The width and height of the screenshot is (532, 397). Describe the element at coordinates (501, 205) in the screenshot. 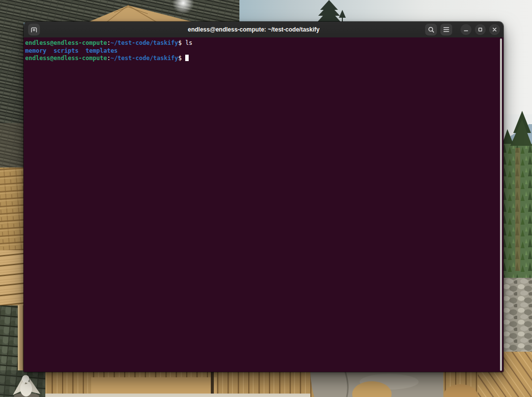

I see `scrollbar-thumb` at that location.